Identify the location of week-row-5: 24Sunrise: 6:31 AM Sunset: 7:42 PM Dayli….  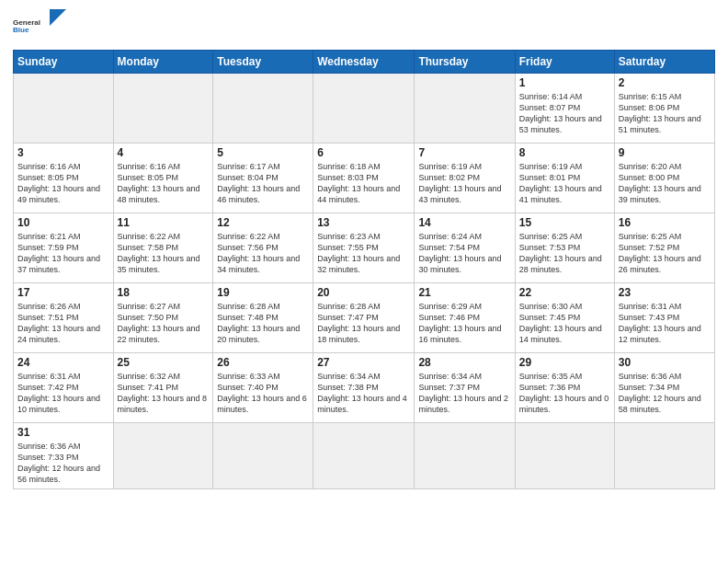
(364, 388).